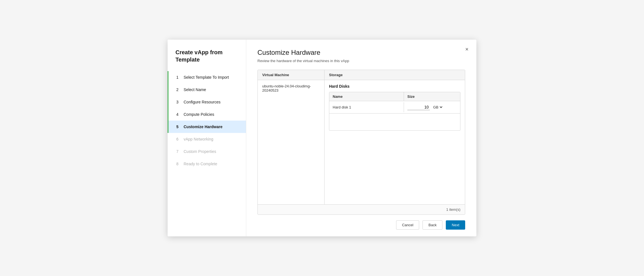  Describe the element at coordinates (207, 139) in the screenshot. I see `sidebar-step-6: 6vApp Networking` at that location.